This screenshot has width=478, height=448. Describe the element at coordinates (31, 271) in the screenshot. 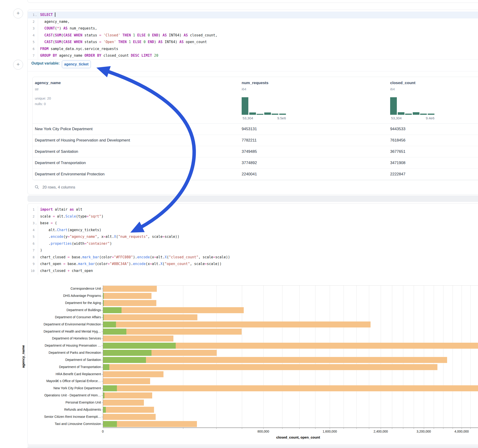

I see `line-number: 10` at that location.